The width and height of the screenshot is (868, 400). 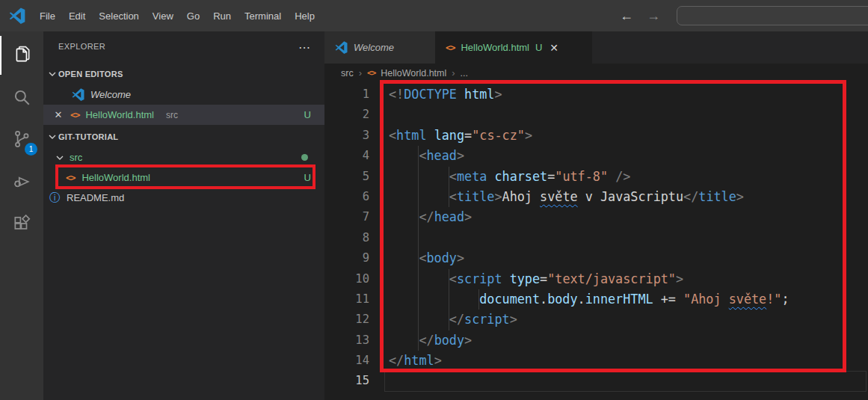 What do you see at coordinates (510, 176) in the screenshot?
I see `code-text: <meta charset="utf-8" />` at bounding box center [510, 176].